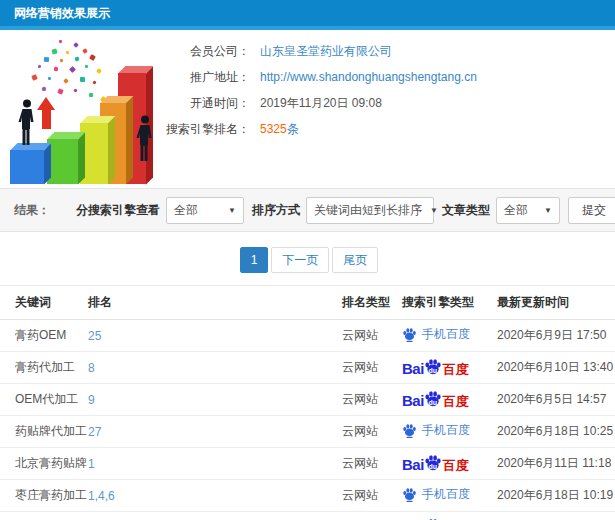  I want to click on bar-blue, so click(27, 167).